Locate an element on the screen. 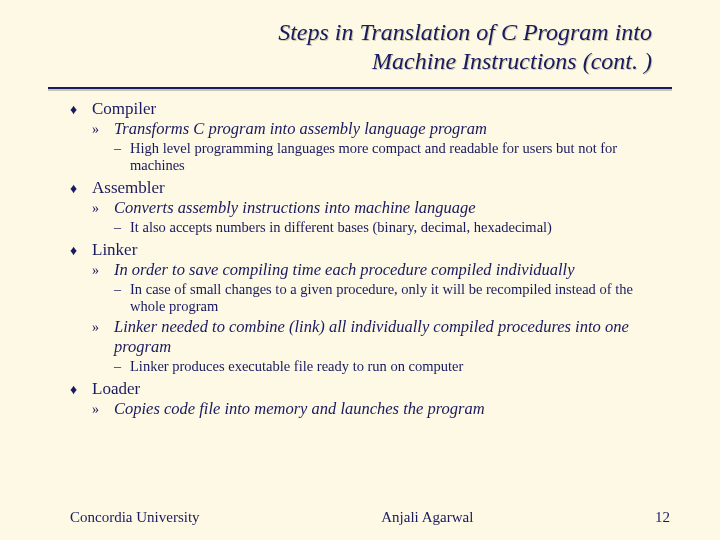  detail-compiler-0-0: – High level programming languages more … is located at coordinates (367, 158).